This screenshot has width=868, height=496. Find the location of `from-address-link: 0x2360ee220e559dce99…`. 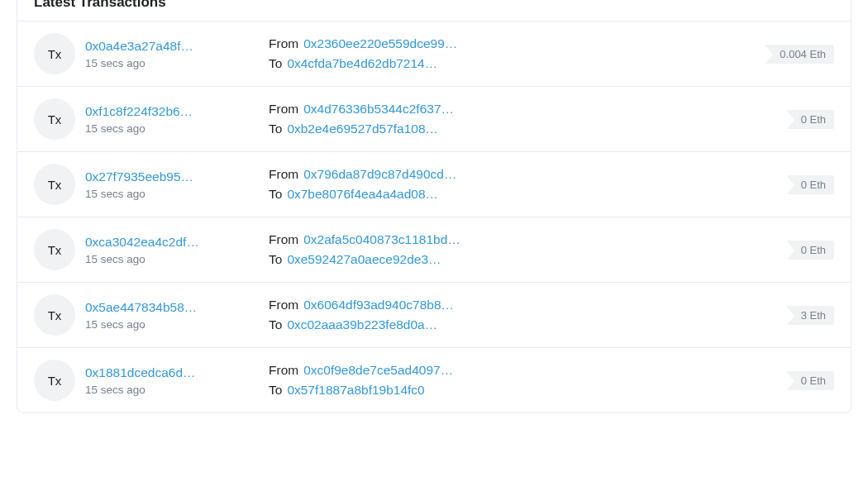

from-address-link: 0x2360ee220e559dce99… is located at coordinates (380, 44).